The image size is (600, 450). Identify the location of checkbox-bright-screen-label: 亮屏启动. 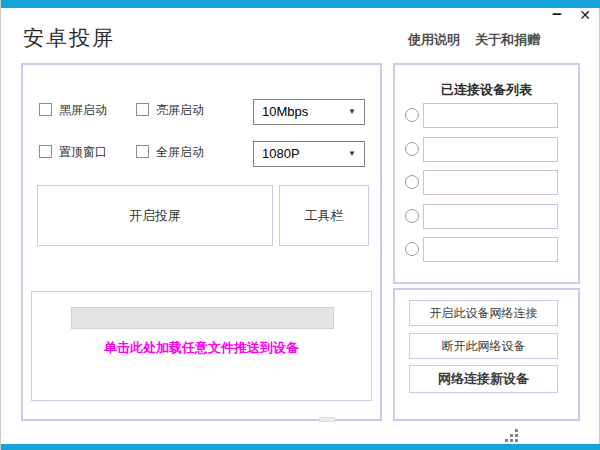
(180, 110).